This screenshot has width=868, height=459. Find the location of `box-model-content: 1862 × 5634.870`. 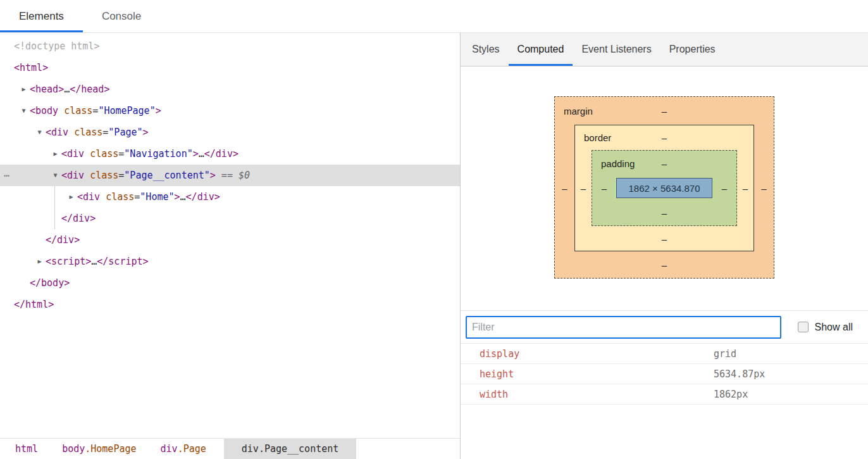

box-model-content: 1862 × 5634.870 is located at coordinates (664, 188).